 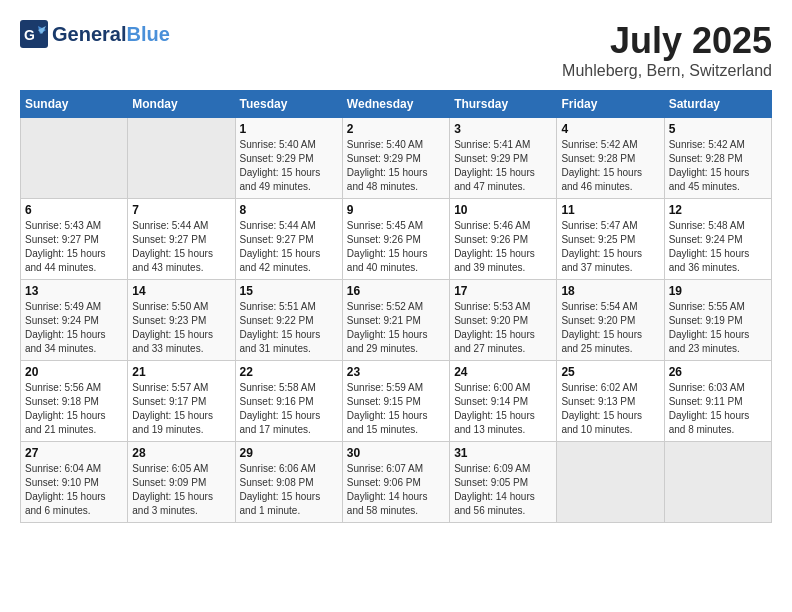 What do you see at coordinates (396, 50) in the screenshot?
I see `page-header: G GeneralBlue July 2025 Muhleberg, Bern,…` at bounding box center [396, 50].